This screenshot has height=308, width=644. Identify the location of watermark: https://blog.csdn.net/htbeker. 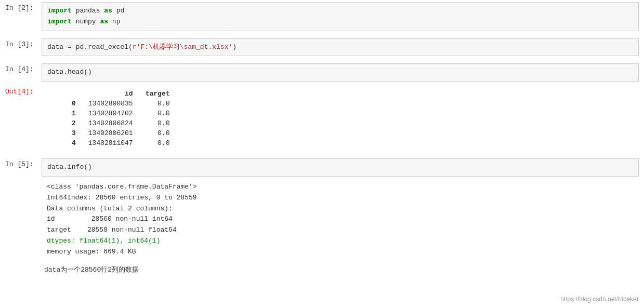
(600, 299).